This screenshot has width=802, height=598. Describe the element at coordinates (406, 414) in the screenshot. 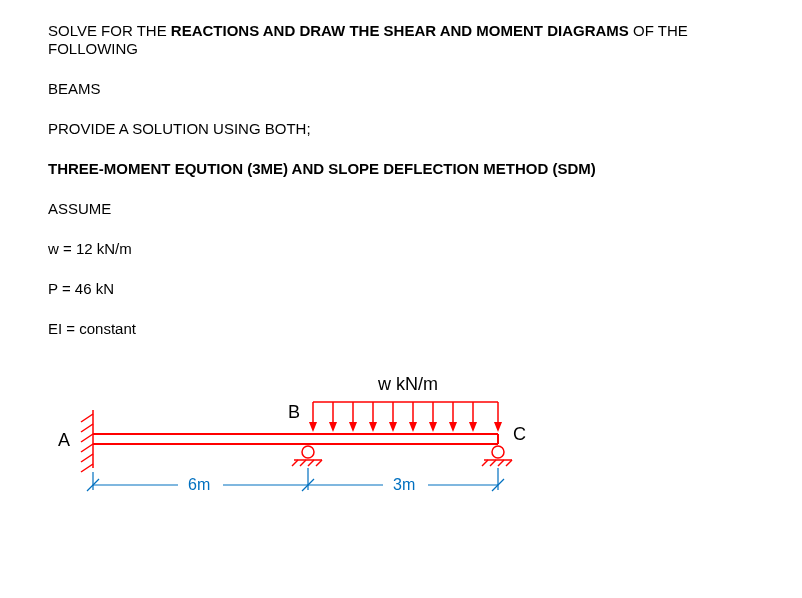

I see `distributed-load` at that location.